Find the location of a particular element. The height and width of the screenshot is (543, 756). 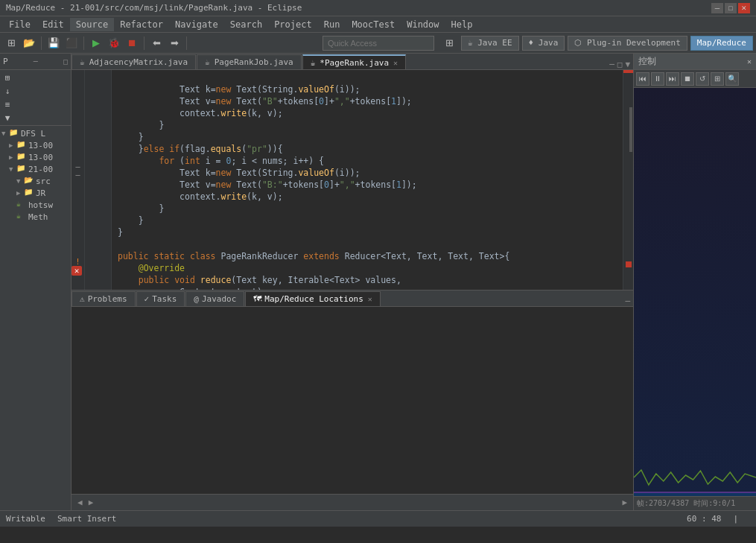

sidebar-item-1300b: ▶ 📁 13-00 is located at coordinates (36, 157).